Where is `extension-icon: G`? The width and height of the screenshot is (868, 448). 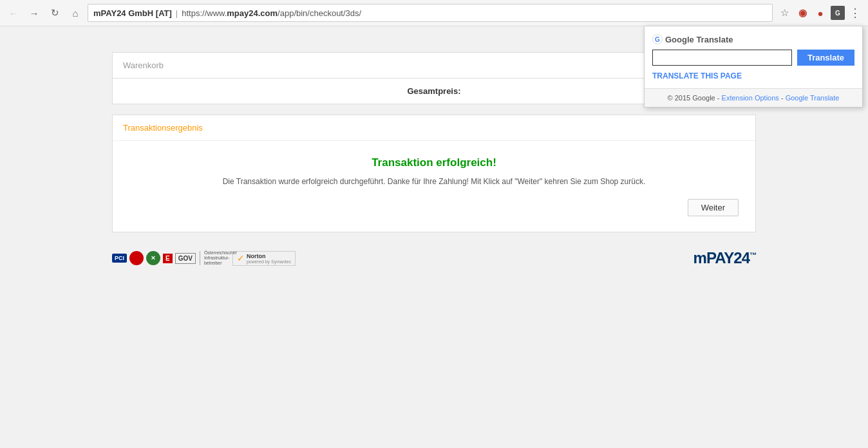
extension-icon: G is located at coordinates (838, 13).